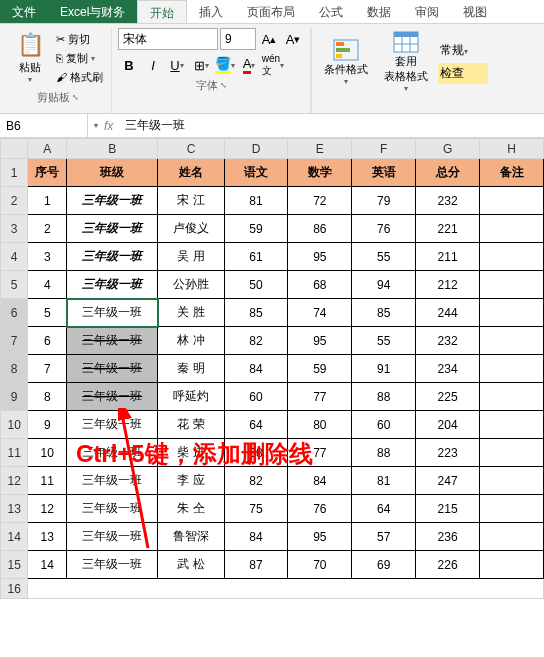 Image resolution: width=544 pixels, height=657 pixels. I want to click on cell: 212, so click(448, 285).